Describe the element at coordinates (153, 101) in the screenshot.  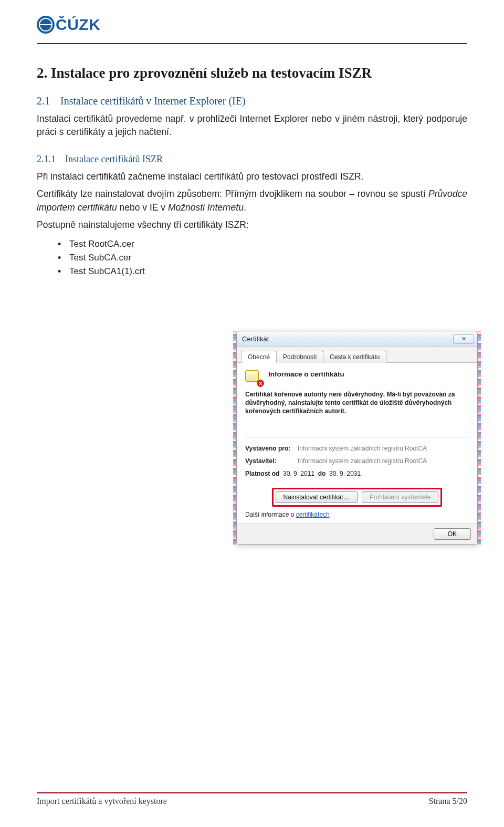
I see `subsection-title: Instalace certifikátů v Internet Explore…` at that location.